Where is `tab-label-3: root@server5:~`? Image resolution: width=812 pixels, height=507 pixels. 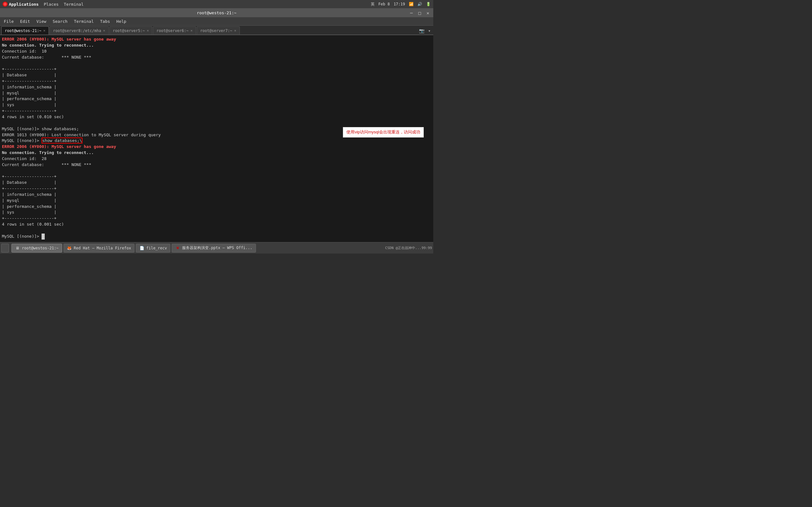 tab-label-3: root@server5:~ is located at coordinates (129, 31).